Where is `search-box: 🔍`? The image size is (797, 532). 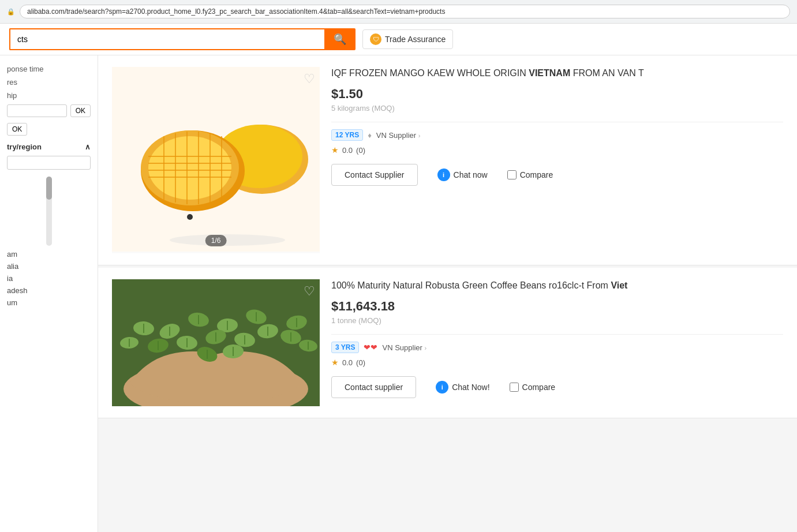 search-box: 🔍 is located at coordinates (182, 39).